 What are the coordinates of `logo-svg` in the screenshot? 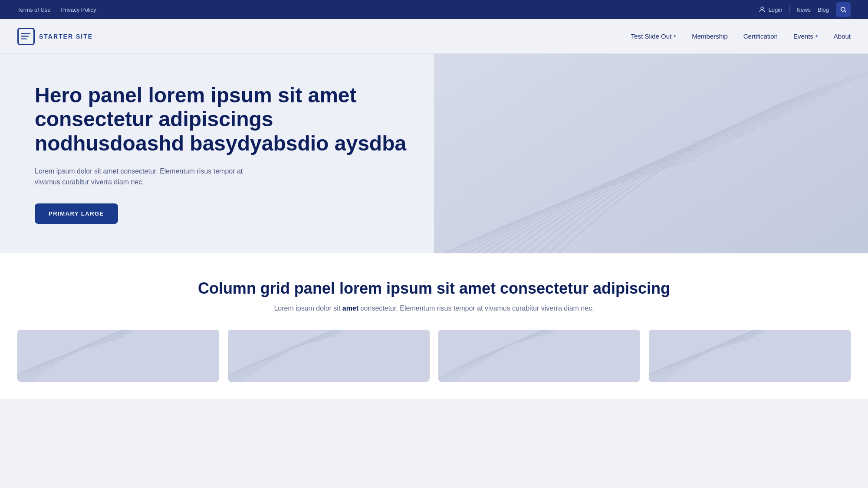 It's located at (26, 36).